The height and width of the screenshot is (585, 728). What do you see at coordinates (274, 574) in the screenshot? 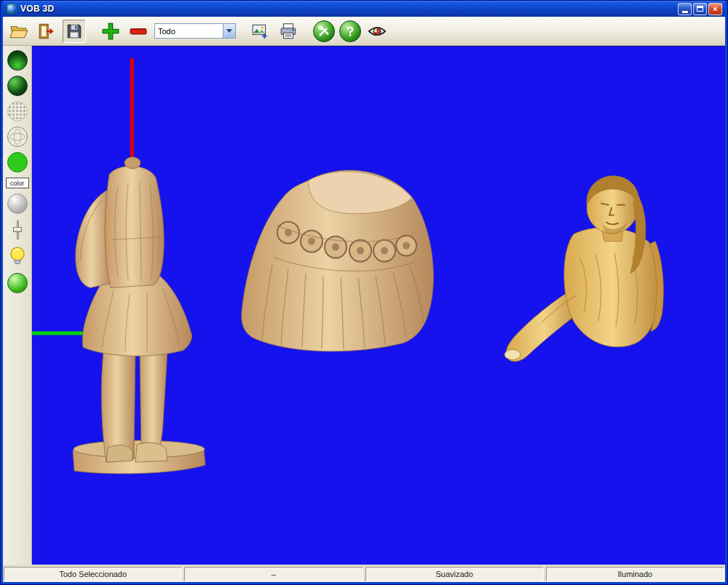
I see `status-placeholder: --` at bounding box center [274, 574].